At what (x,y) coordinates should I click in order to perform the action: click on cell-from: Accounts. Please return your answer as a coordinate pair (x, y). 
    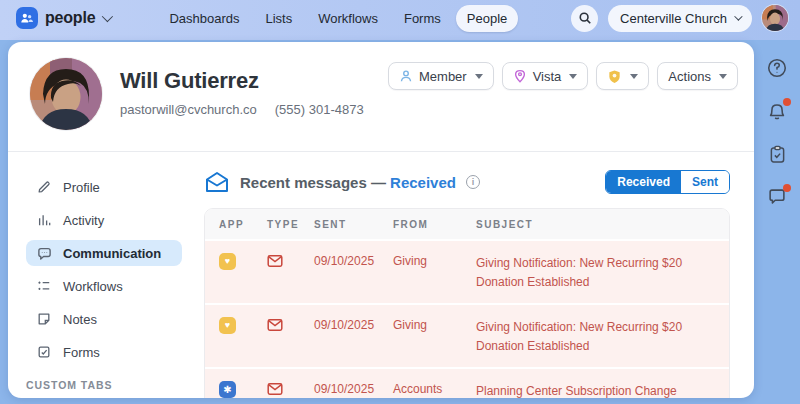
    Looking at the image, I should click on (434, 389).